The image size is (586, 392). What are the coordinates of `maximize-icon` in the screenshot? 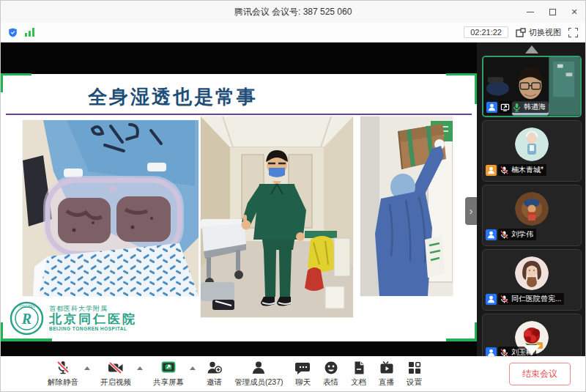 It's located at (552, 12).